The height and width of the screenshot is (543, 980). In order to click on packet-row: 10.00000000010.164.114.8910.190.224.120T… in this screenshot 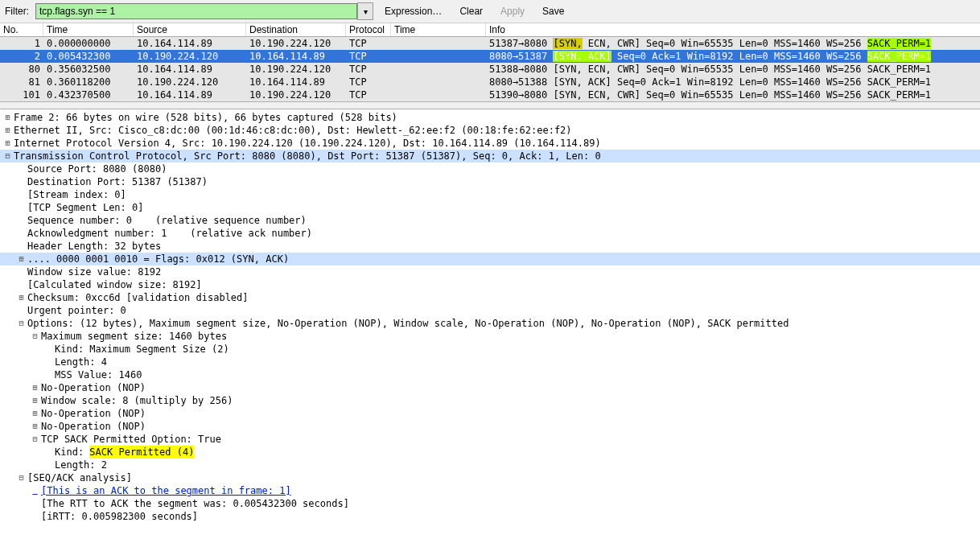, I will do `click(490, 43)`.